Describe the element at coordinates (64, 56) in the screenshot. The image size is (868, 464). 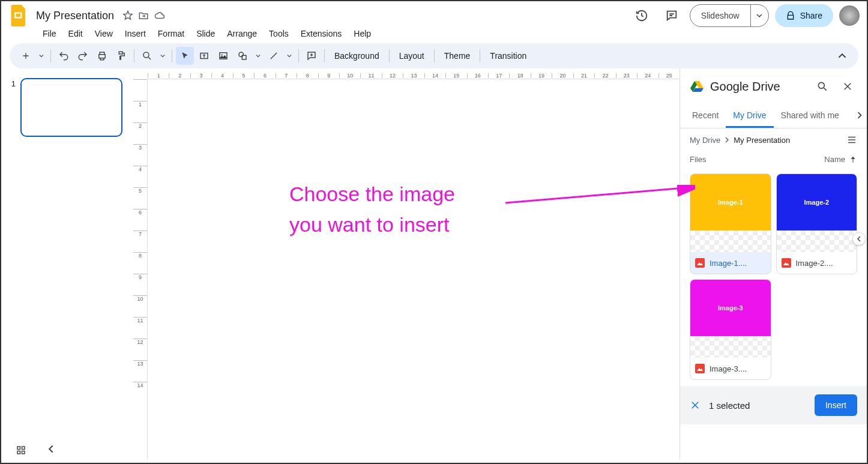
I see `undo-button` at that location.